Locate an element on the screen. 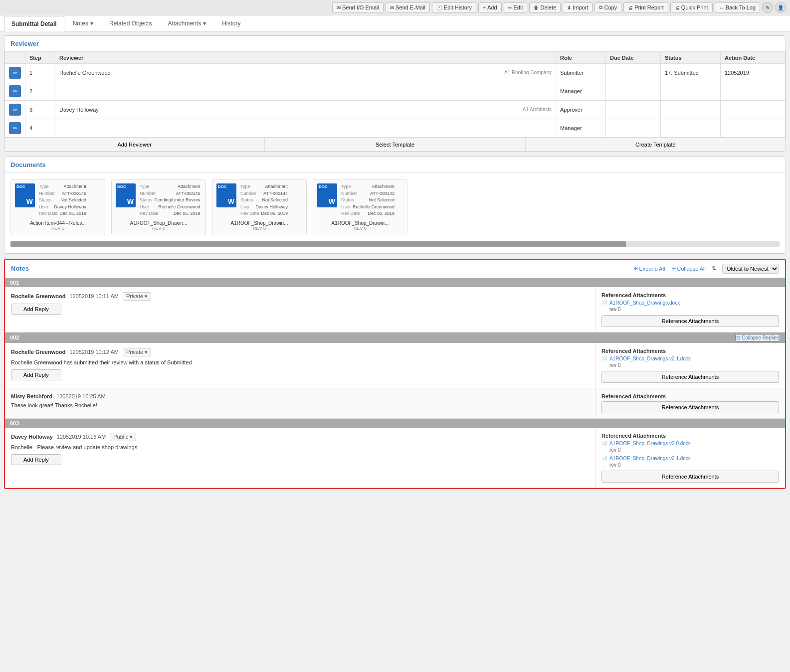 The image size is (790, 672). tab-submittal-detail: Submittal Detail is located at coordinates (34, 24).